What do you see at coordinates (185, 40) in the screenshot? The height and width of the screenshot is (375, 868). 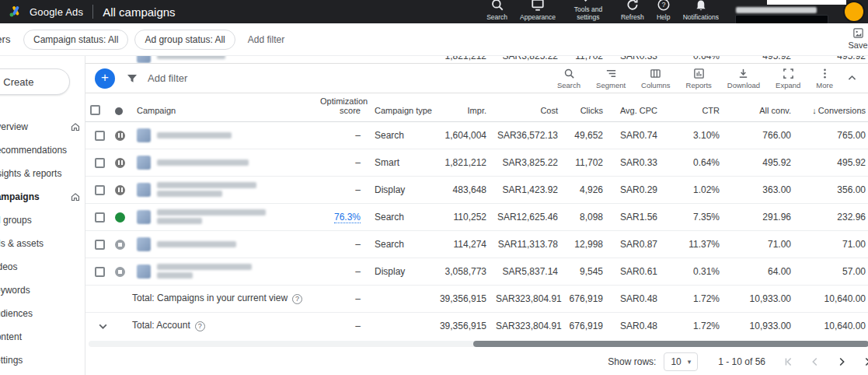 I see `ad-group-status-filter-chip: Ad group status: All` at bounding box center [185, 40].